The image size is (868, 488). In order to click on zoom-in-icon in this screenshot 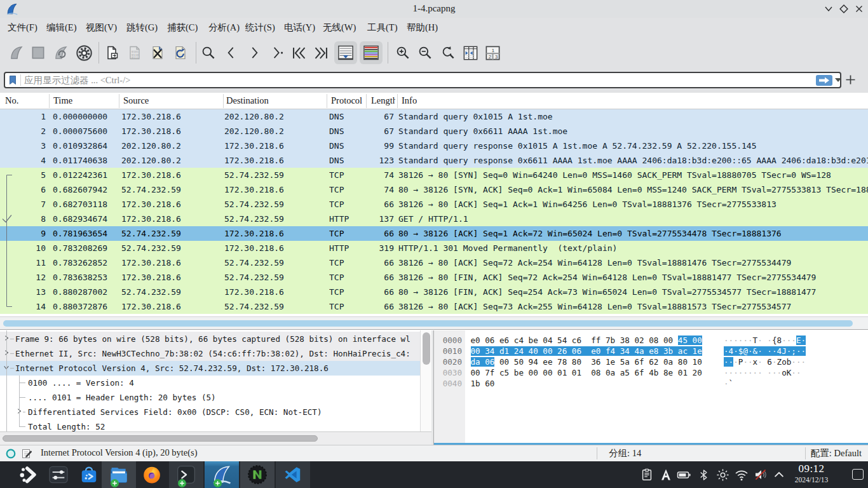, I will do `click(403, 53)`.